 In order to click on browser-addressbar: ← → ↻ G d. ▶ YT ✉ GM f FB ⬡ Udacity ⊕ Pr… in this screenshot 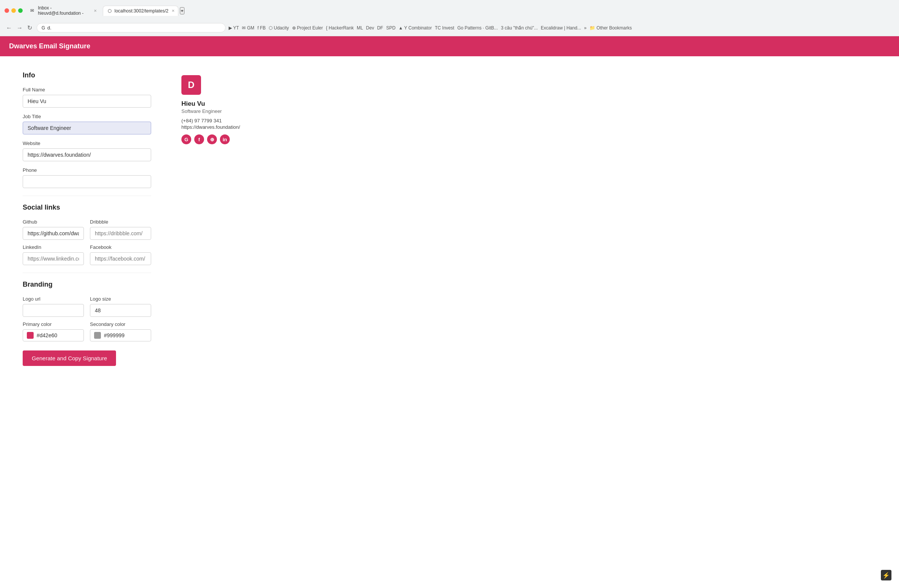, I will do `click(450, 29)`.